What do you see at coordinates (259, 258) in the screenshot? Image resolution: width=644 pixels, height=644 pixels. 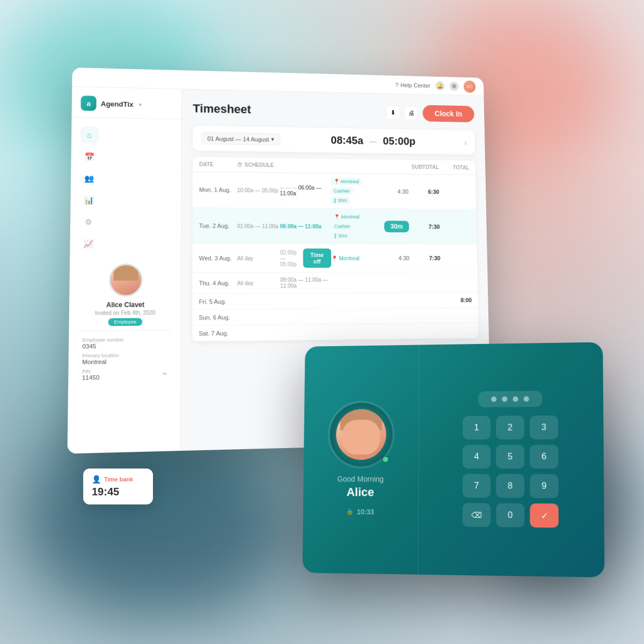 I see `row-schedule: All day` at bounding box center [259, 258].